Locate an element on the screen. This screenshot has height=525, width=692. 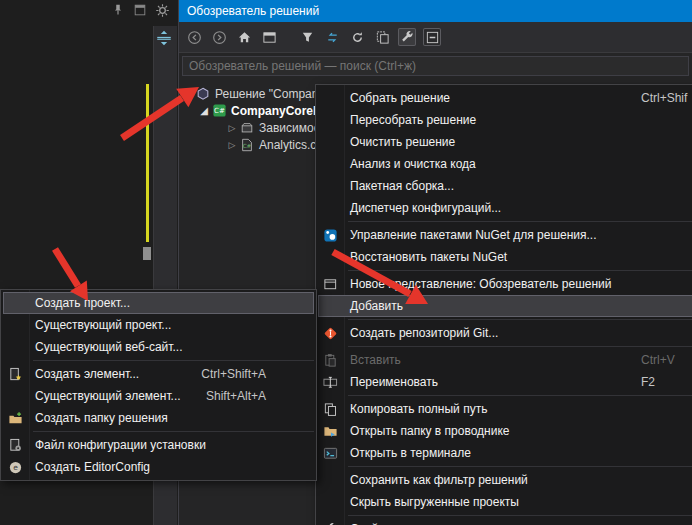
git-icon is located at coordinates (330, 333).